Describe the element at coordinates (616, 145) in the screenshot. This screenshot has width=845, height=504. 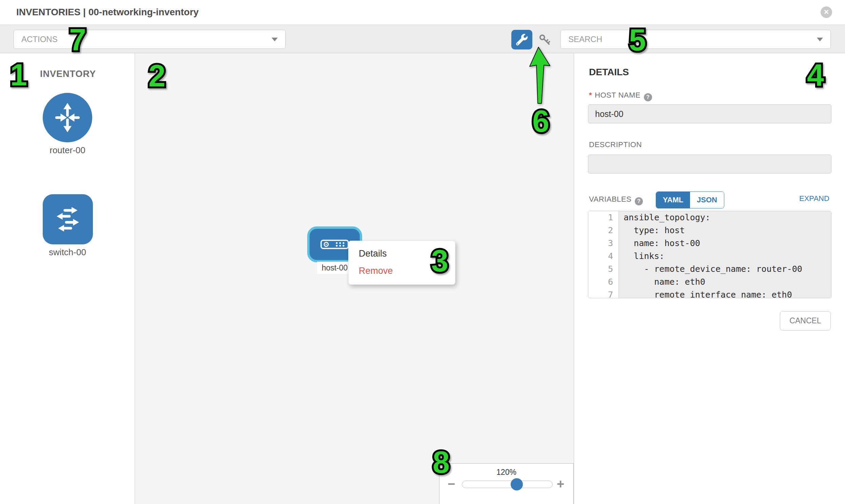
I see `description-label: DESCRIPTION` at that location.